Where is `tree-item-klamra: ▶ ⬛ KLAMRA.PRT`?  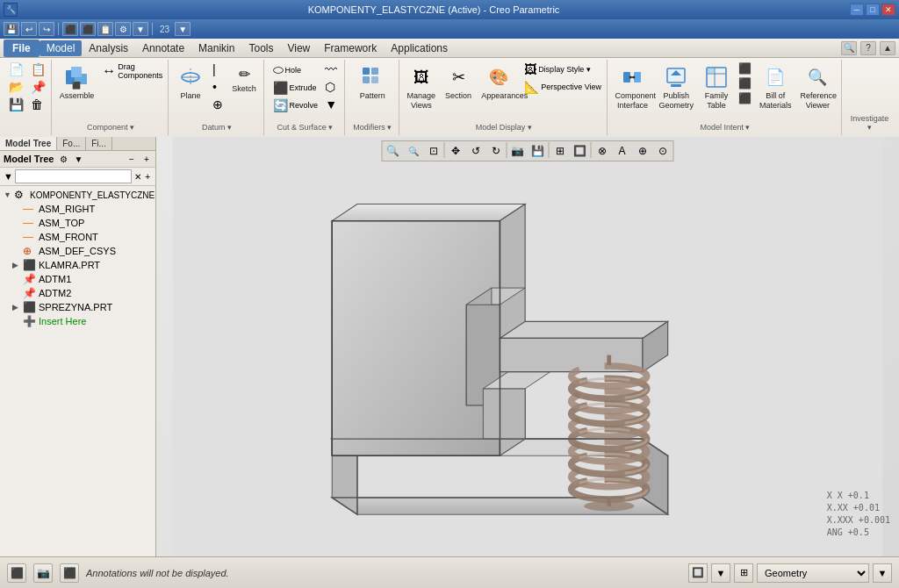
tree-item-klamra: ▶ ⬛ KLAMRA.PRT is located at coordinates (77, 265).